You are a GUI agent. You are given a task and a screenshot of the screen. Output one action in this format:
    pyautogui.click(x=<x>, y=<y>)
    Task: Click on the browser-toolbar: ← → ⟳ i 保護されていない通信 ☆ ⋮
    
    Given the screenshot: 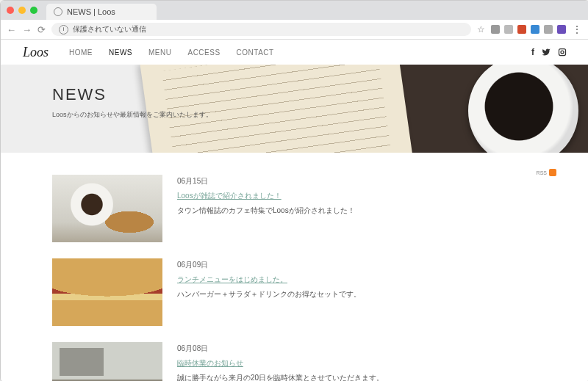 What is the action you would take?
    pyautogui.click(x=294, y=29)
    